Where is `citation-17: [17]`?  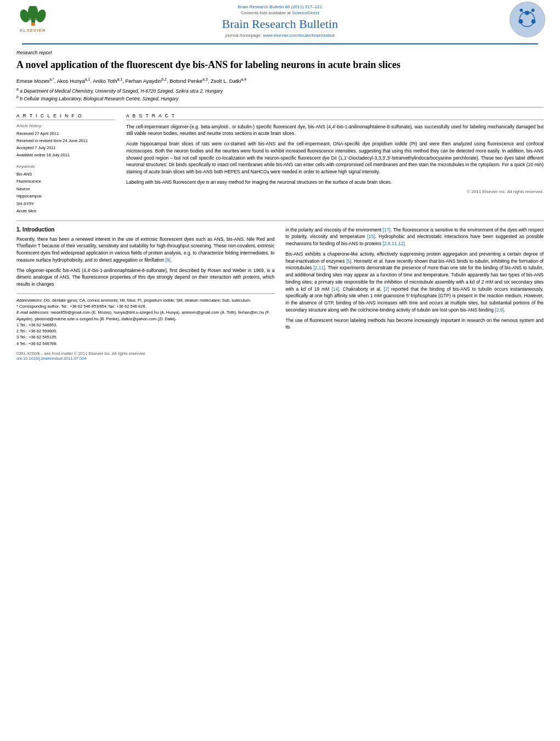
citation-17: [17] is located at coordinates (387, 230).